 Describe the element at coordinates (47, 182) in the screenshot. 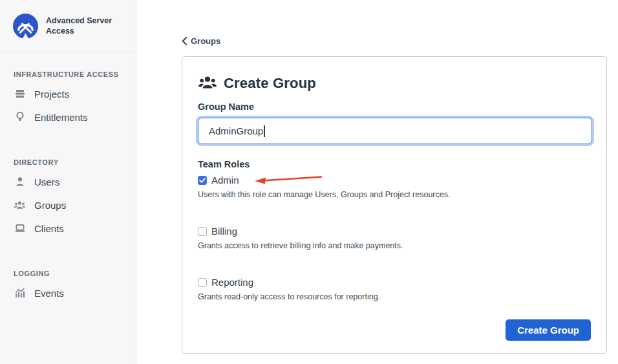

I see `sidebar-item-label: Users` at that location.